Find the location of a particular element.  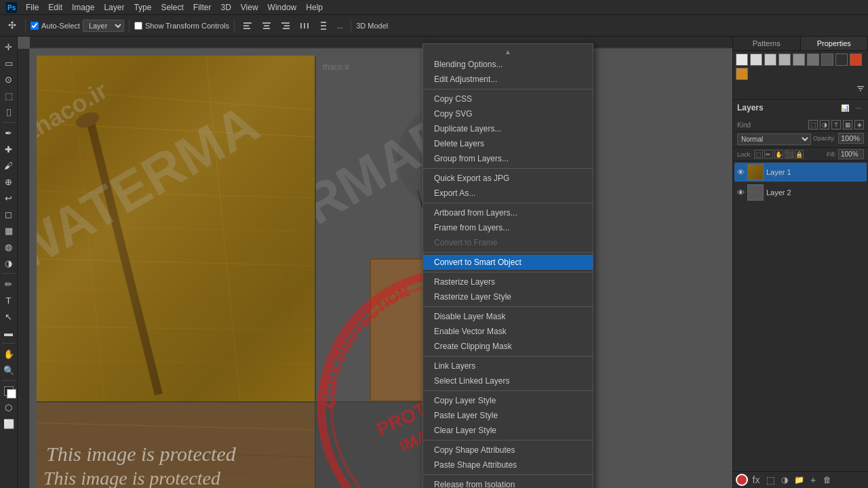

pen-tool: ✏ is located at coordinates (9, 284).